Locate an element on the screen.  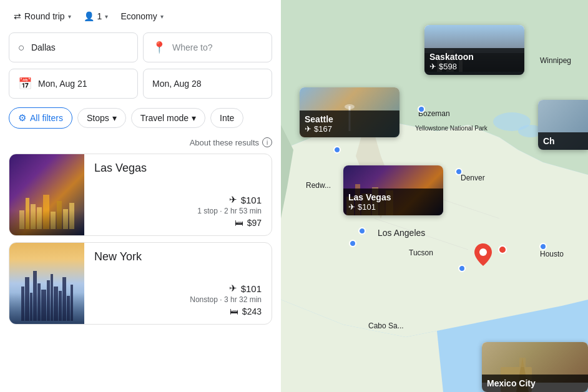
lasvegas-map-plane-icon: ✈ is located at coordinates (352, 207).